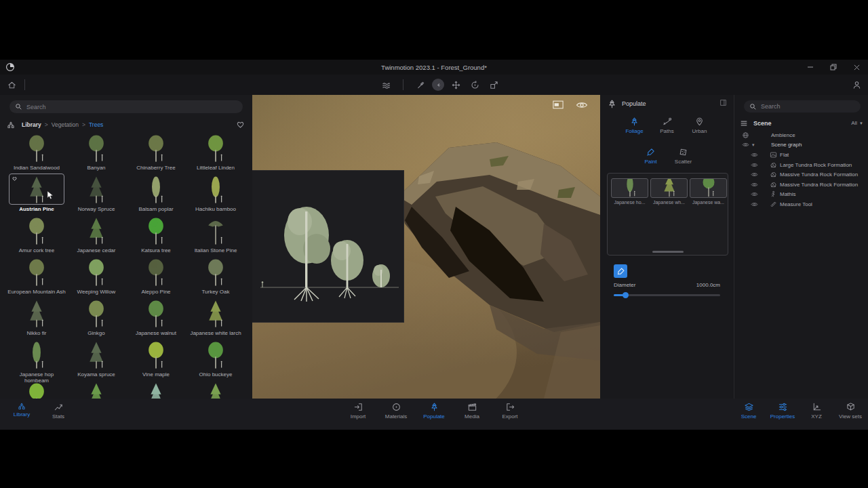  Describe the element at coordinates (240, 125) in the screenshot. I see `favorites-heart-icon` at that location.